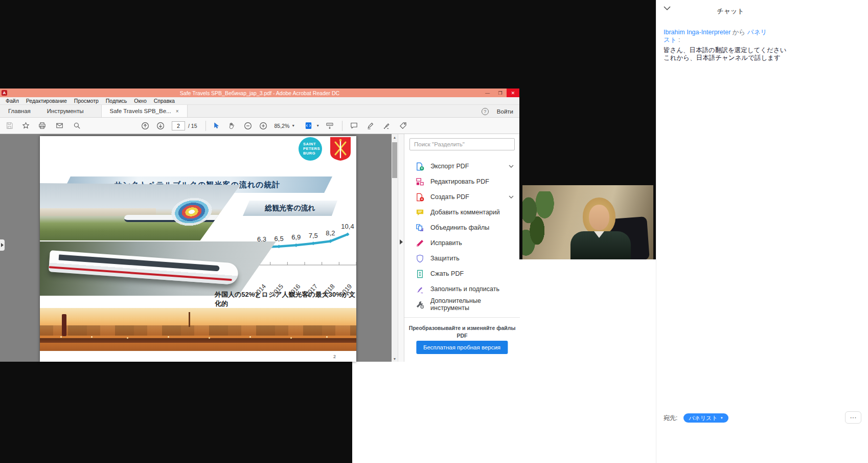  What do you see at coordinates (395, 248) in the screenshot?
I see `vertical-scrollbar: ▲ ▼` at bounding box center [395, 248].